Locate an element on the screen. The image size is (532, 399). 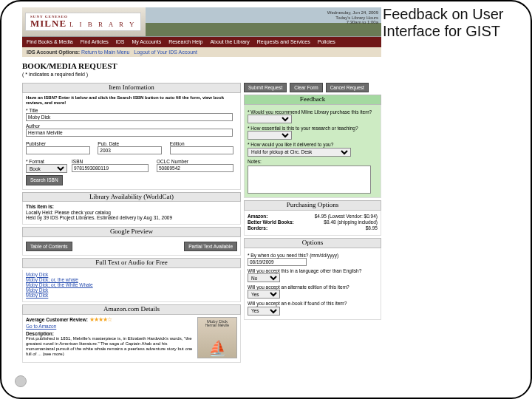
options-block: * By when do you need this? (mm/dd/yyyy)… is located at coordinates (313, 284).